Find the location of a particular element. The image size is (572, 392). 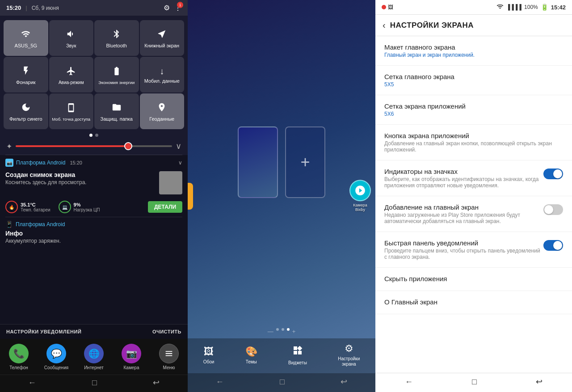

tile-airplane: Авиа-режим is located at coordinates (72, 75).